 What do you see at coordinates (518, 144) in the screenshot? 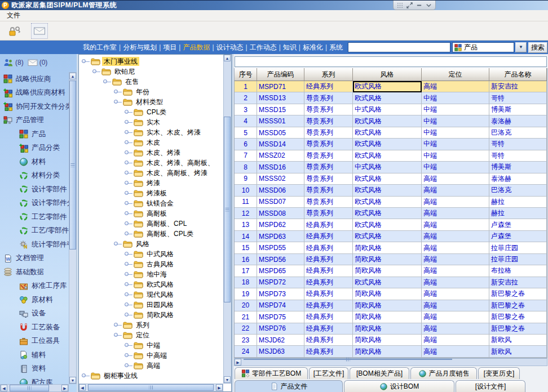
I see `table-cell: 哥特` at bounding box center [518, 144].